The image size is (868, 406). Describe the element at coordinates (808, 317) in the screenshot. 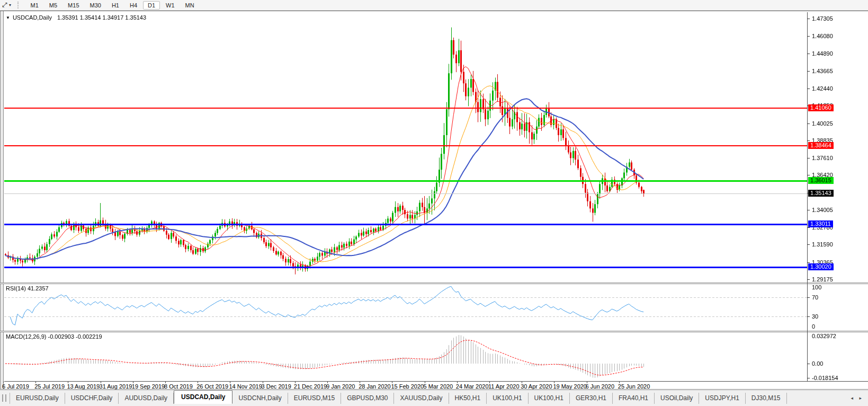

I see `rsi-tick-mark` at that location.